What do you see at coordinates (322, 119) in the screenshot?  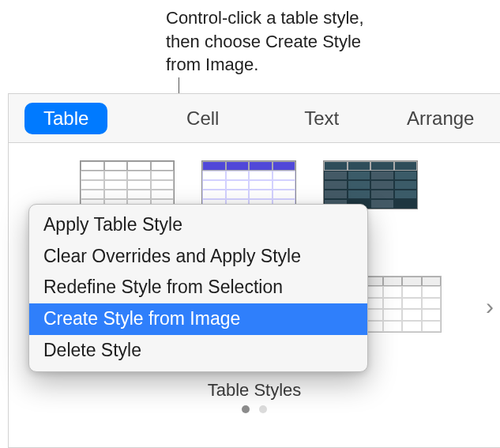 I see `tab-text: Text` at bounding box center [322, 119].